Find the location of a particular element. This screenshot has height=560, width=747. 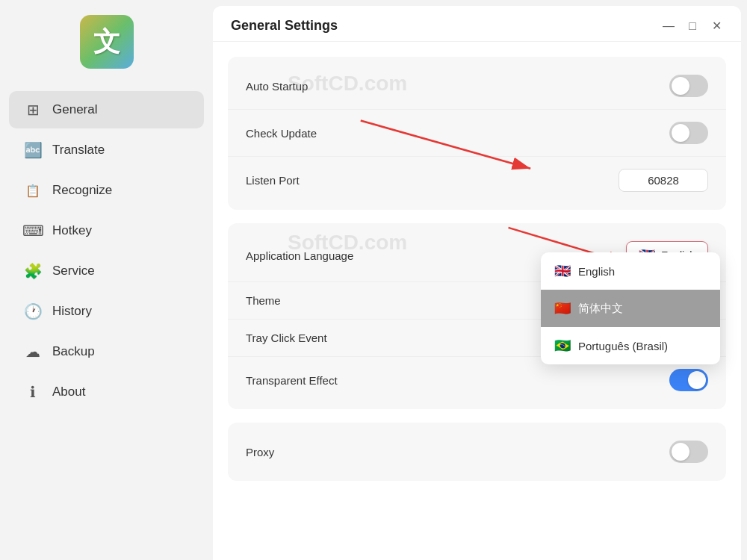

sidebar-item-recognize: 📋 Recognize is located at coordinates (106, 190).